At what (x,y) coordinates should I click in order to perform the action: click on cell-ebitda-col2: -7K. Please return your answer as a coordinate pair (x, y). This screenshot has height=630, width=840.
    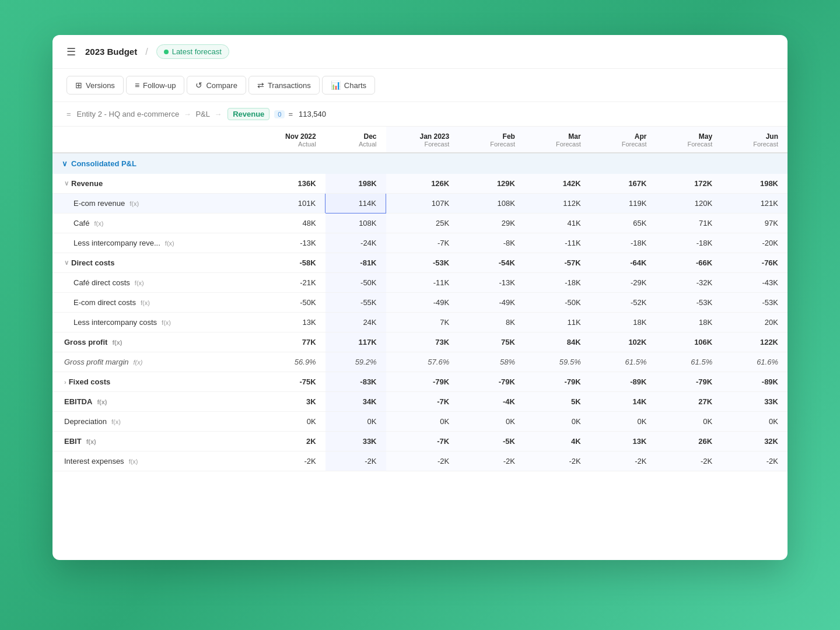
    Looking at the image, I should click on (422, 402).